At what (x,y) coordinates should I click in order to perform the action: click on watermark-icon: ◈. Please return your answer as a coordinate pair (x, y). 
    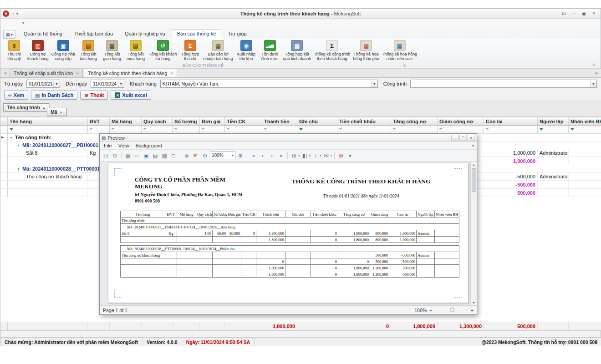
    Looking at the image, I should click on (187, 156).